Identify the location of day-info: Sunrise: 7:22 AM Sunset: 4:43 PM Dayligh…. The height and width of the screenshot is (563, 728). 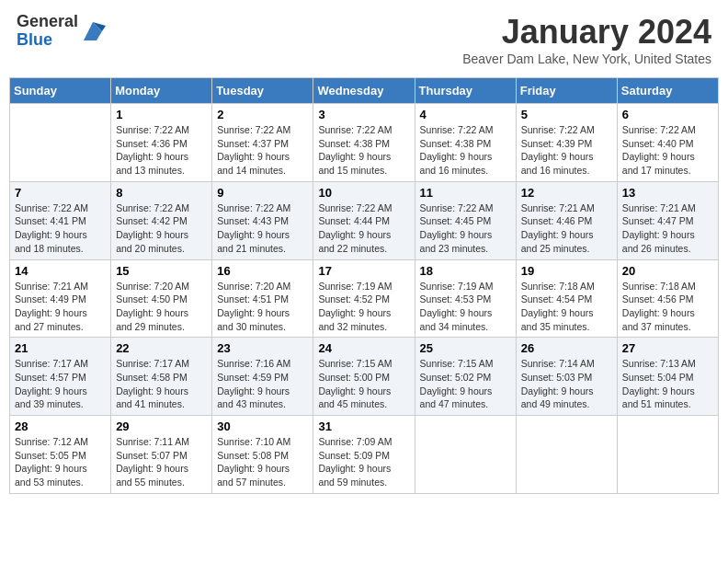
(263, 228).